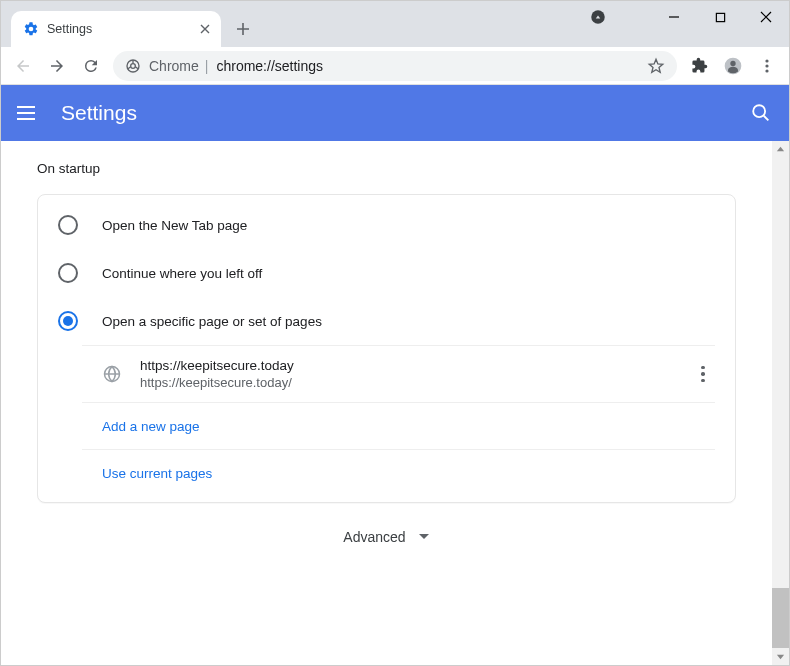  I want to click on option-label: Open the New Tab page, so click(174, 226).